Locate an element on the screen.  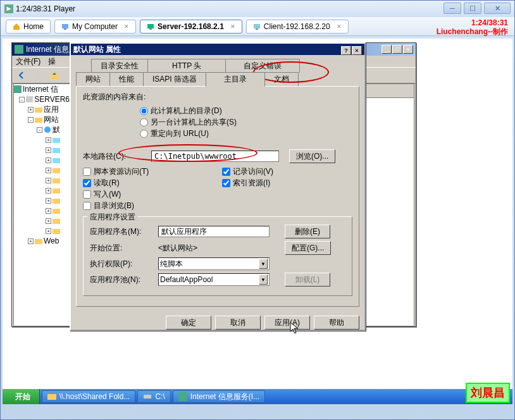
browse-button: 浏览(O)... is located at coordinates (313, 156).